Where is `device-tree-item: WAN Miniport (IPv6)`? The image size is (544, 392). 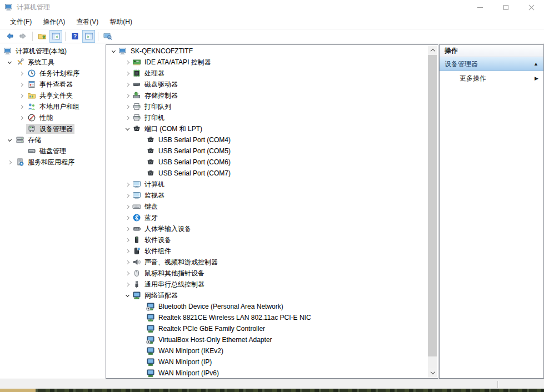
device-tree-item: WAN Miniport (IPv6) is located at coordinates (267, 373).